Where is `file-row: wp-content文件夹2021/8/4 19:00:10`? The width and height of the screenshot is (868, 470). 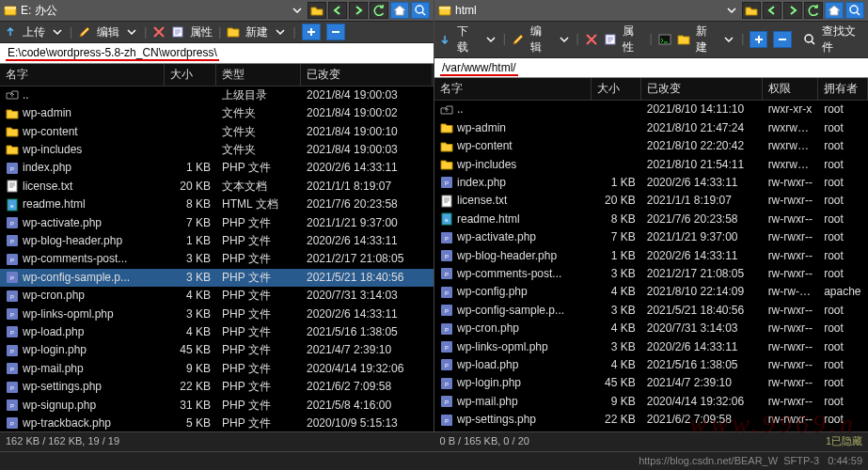
file-row: wp-content文件夹2021/8/4 19:00:10 is located at coordinates (216, 132).